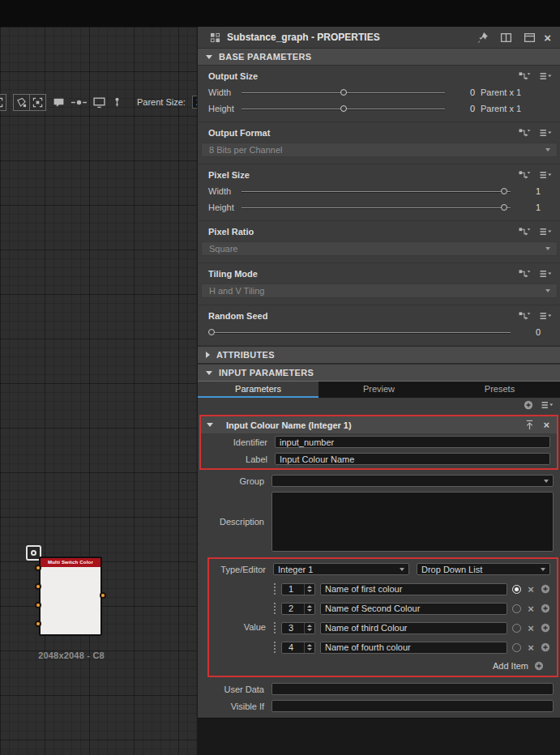 The image size is (560, 755). I want to click on random-seed-slider, so click(360, 332).